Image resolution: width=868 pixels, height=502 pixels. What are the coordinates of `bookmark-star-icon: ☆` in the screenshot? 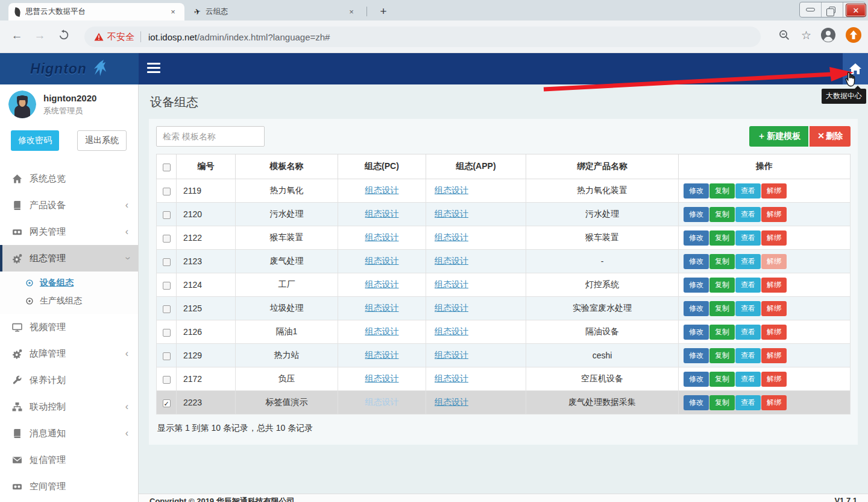 It's located at (807, 35).